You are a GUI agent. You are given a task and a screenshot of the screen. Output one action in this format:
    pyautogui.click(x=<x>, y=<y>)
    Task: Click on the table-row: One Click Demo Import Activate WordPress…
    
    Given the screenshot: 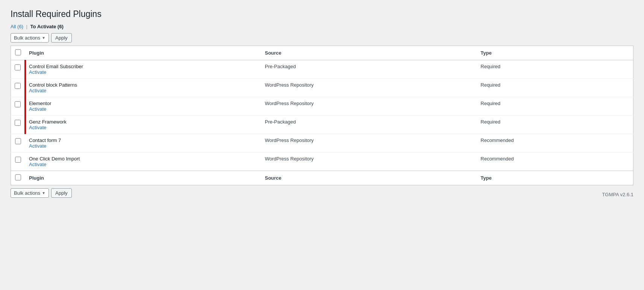 What is the action you would take?
    pyautogui.click(x=322, y=162)
    